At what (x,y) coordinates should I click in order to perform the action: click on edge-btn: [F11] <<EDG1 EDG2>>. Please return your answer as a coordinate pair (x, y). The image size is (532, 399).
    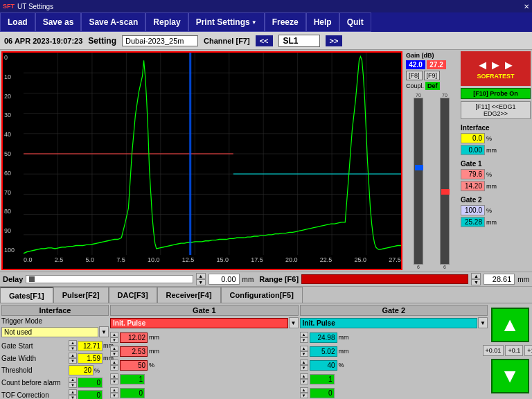
    Looking at the image, I should click on (496, 110).